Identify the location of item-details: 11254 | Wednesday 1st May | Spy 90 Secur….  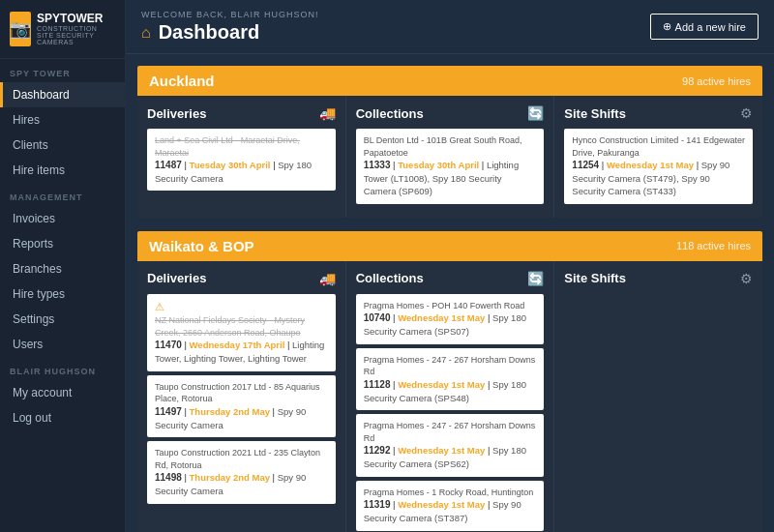
(658, 178).